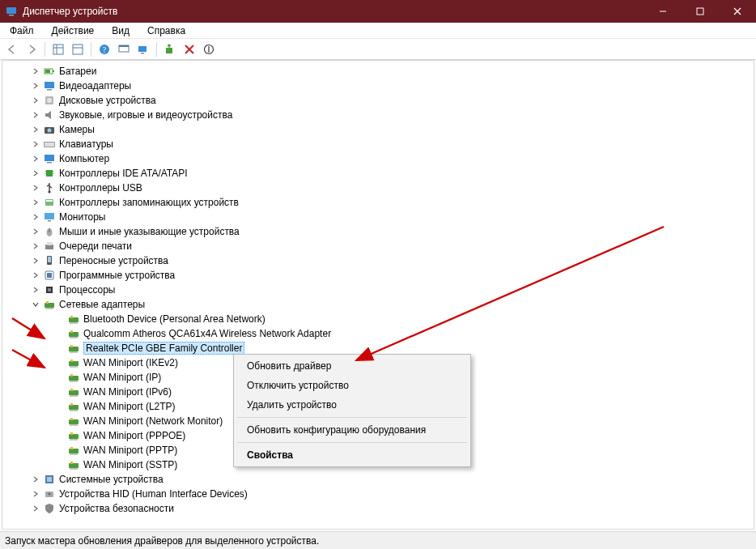 The height and width of the screenshot is (549, 756). I want to click on chevron-down-icon, so click(36, 304).